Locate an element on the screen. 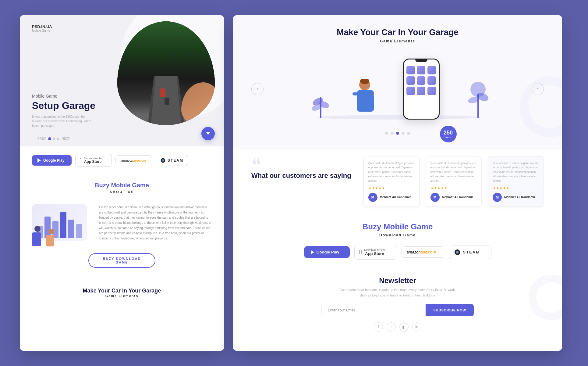  prev-label: PREV is located at coordinates (41, 138).